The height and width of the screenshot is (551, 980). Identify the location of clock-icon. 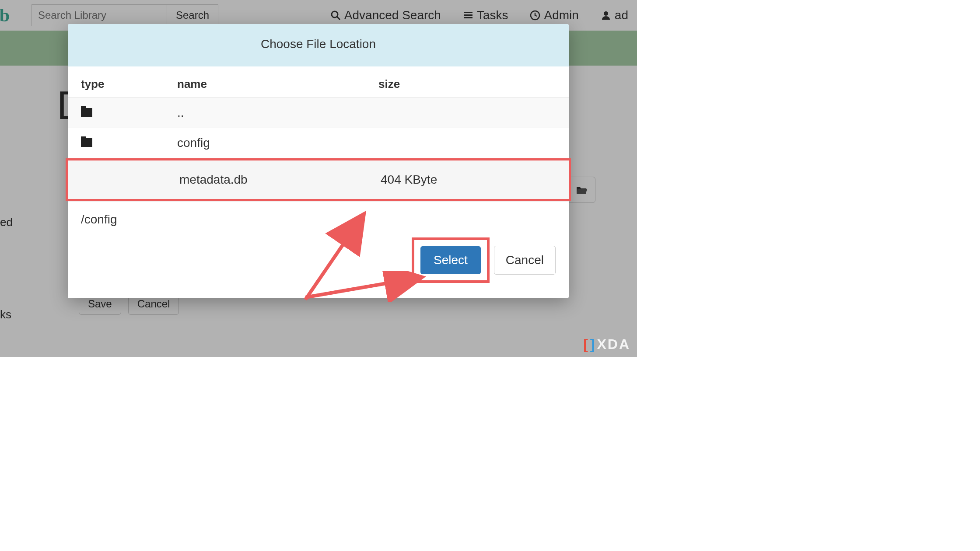
(535, 15).